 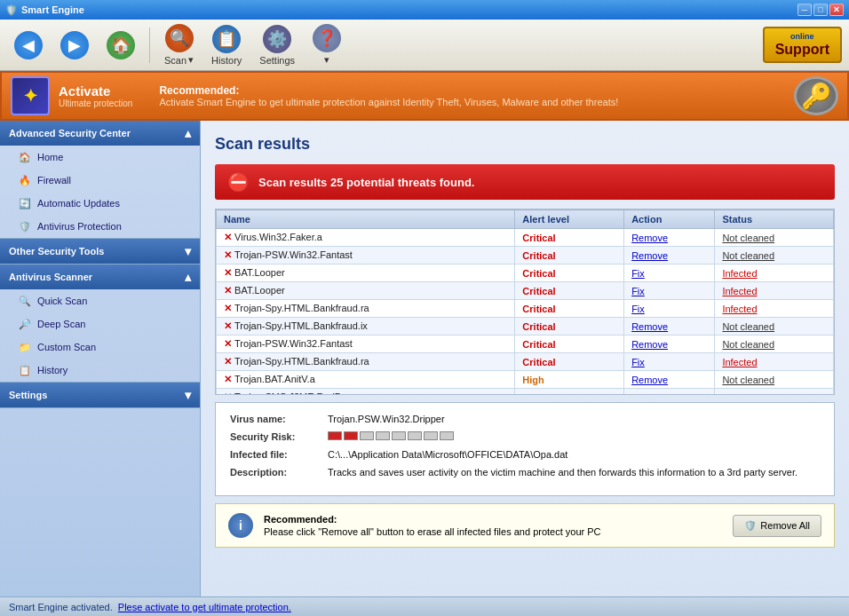 I want to click on status-text: Smart Engine activated., so click(x=60, y=607).